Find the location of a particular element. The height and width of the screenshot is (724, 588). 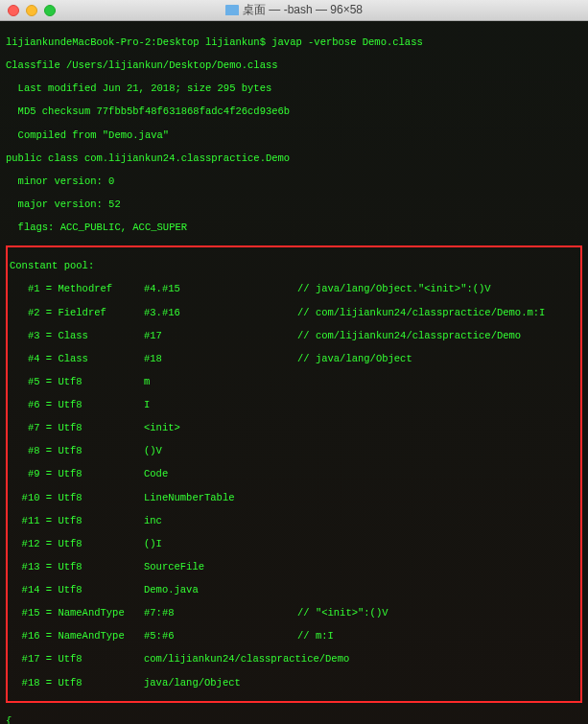

pool-idx: #4 = Class is located at coordinates (77, 359).